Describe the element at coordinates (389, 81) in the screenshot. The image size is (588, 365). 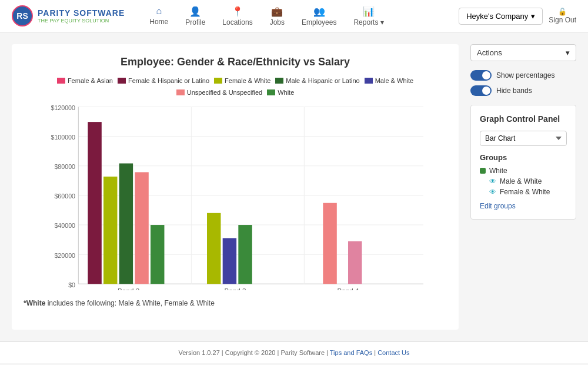
I see `legend-male-white: Male & White` at that location.